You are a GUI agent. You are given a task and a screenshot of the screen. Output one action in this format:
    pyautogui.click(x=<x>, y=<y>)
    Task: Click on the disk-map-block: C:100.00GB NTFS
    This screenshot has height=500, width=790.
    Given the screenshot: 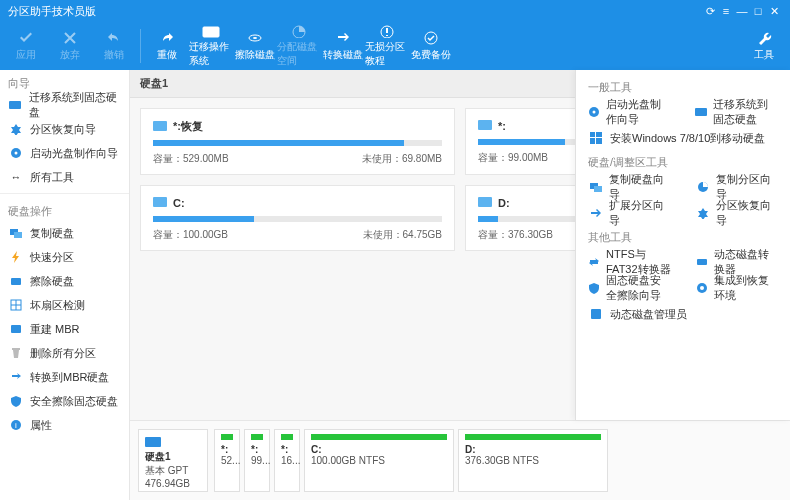 What is the action you would take?
    pyautogui.click(x=379, y=460)
    